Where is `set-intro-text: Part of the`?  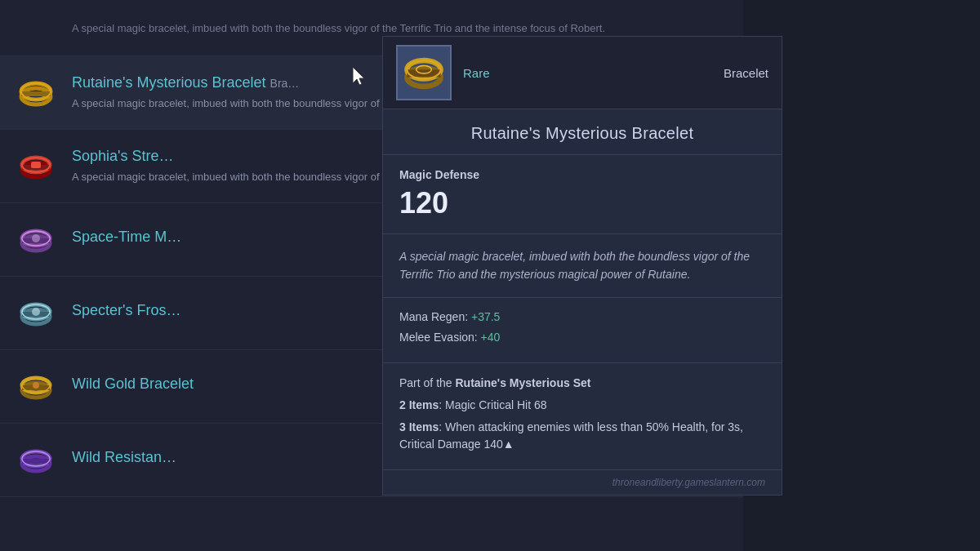 set-intro-text: Part of the is located at coordinates (427, 383).